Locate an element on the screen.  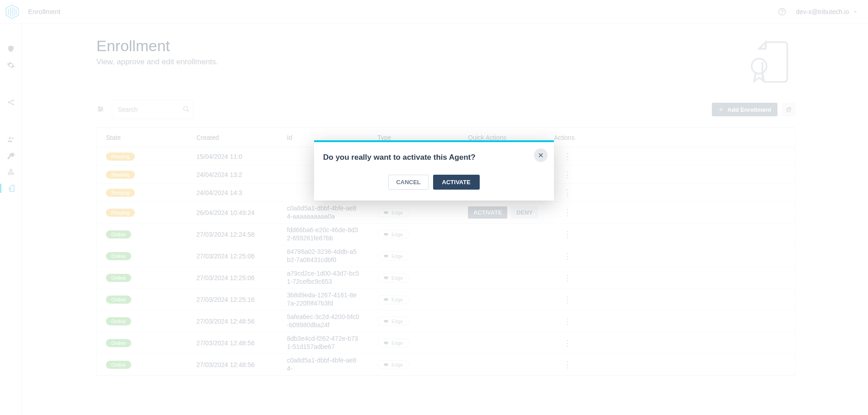
activate-button: ACTIVATE is located at coordinates (456, 182).